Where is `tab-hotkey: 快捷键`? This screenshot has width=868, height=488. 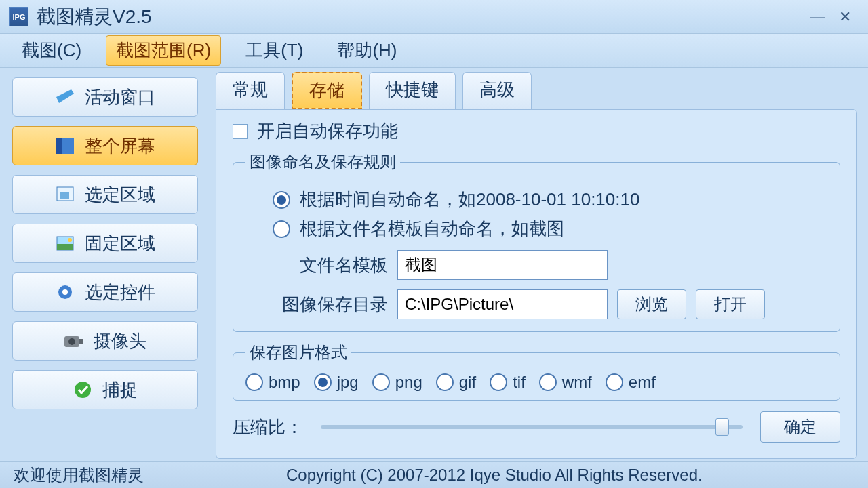
tab-hotkey: 快捷键 is located at coordinates (412, 91).